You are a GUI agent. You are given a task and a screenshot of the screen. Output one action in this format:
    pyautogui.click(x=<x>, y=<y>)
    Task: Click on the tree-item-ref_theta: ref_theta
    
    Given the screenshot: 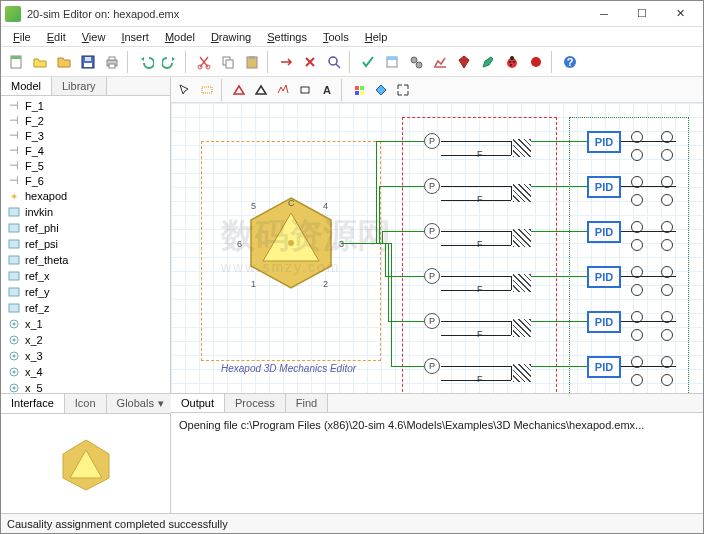 What is the action you would take?
    pyautogui.click(x=86, y=260)
    